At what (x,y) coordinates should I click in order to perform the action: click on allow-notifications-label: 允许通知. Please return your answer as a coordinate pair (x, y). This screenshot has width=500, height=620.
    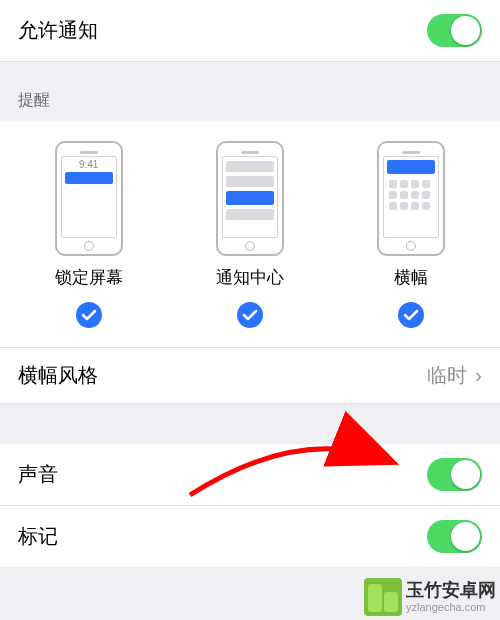
    Looking at the image, I should click on (58, 30).